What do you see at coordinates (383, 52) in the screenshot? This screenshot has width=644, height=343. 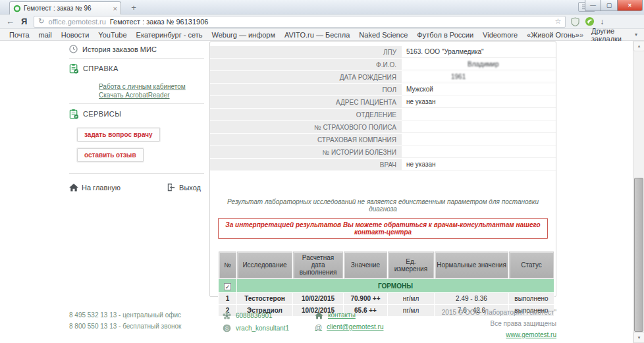 I see `form-row: ЛПУ 5163. ООО "Уралмедика"` at bounding box center [383, 52].